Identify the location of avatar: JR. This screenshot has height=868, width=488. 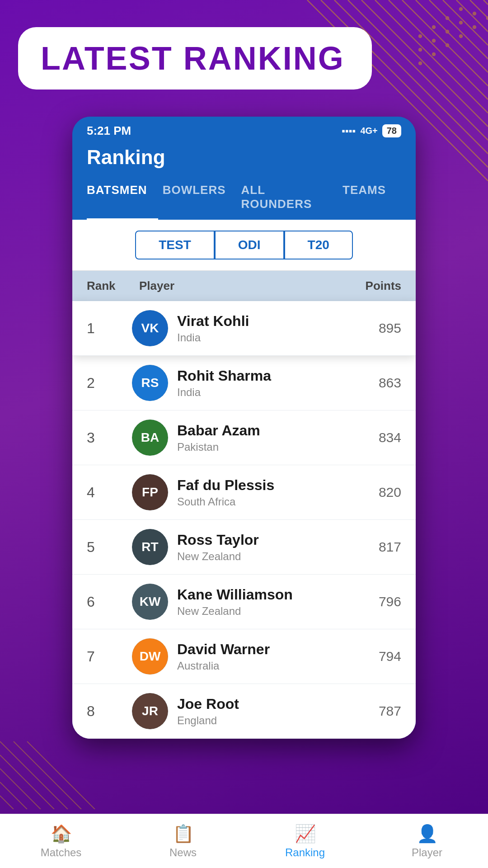
(150, 711).